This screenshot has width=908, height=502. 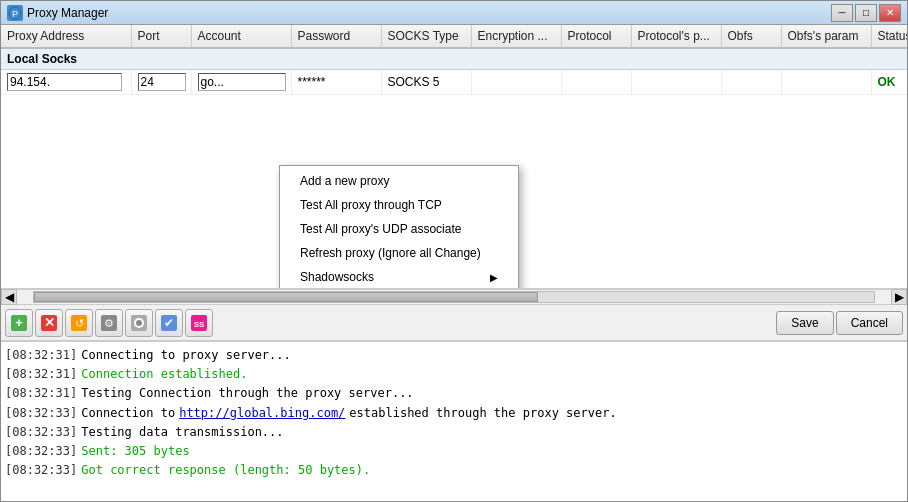 I want to click on menu-item-shadowsocks: Shadowsocks ▶, so click(x=399, y=277).